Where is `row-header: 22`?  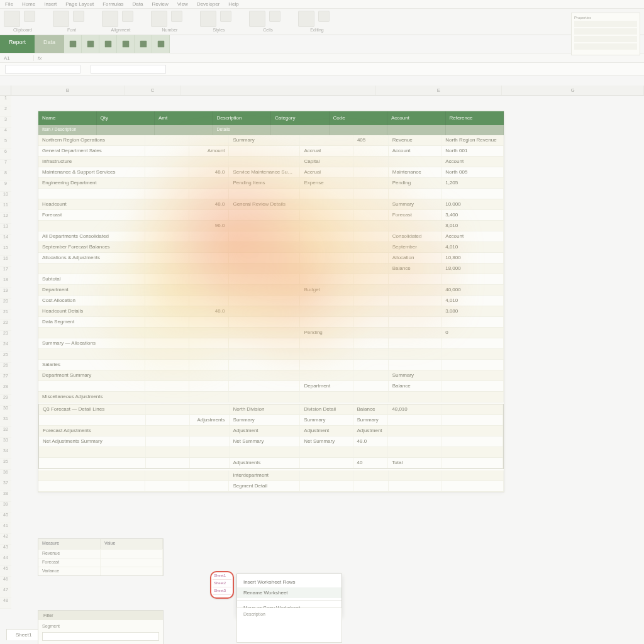
row-header: 22 is located at coordinates (6, 326).